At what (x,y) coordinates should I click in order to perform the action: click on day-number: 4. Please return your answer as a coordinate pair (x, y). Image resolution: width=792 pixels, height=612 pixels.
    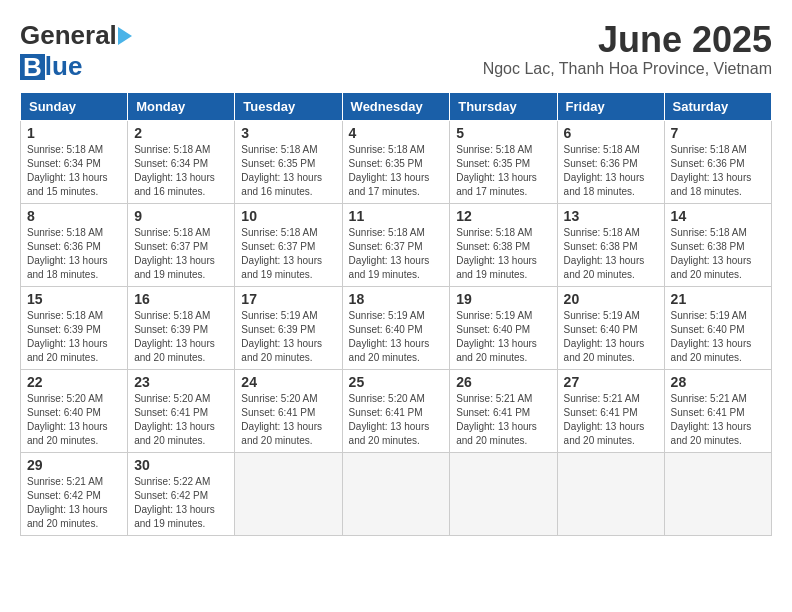
    Looking at the image, I should click on (396, 133).